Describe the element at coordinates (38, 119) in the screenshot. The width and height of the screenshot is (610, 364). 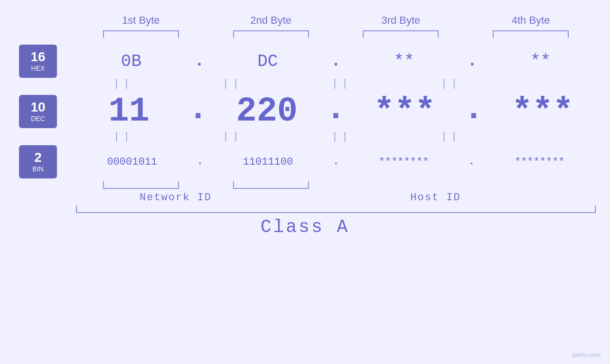
I see `dec-badge-label: DEC` at that location.